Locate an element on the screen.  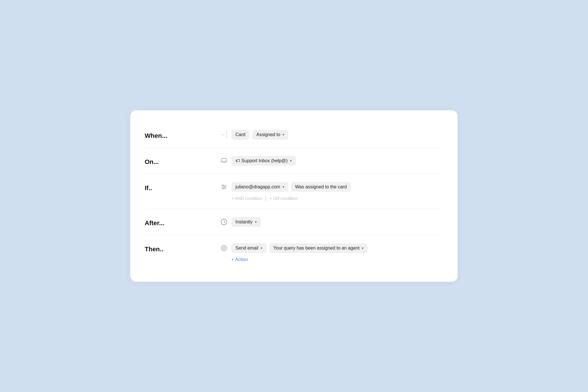
gear-icon is located at coordinates (224, 248).